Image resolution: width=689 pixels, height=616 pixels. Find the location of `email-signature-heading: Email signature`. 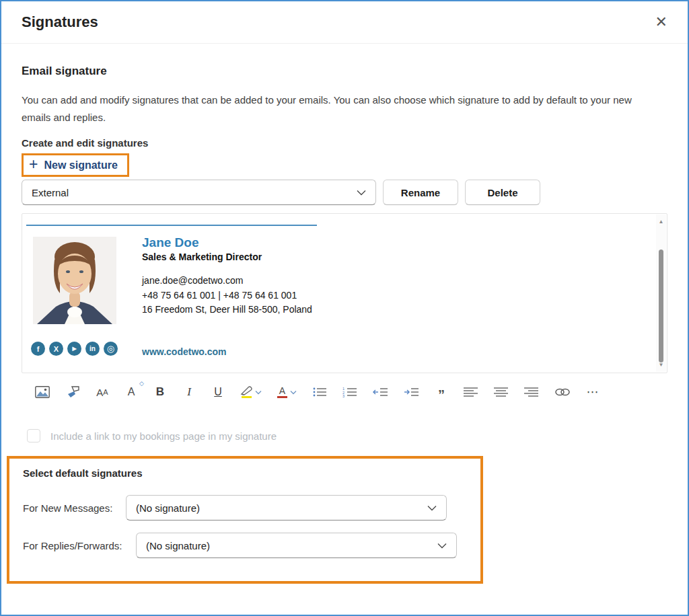

email-signature-heading: Email signature is located at coordinates (344, 71).